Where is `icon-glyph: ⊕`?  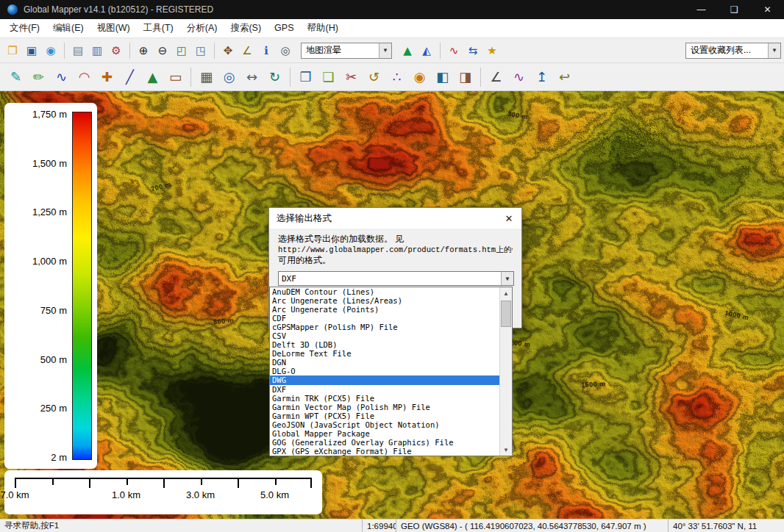
icon-glyph: ⊕ is located at coordinates (144, 51).